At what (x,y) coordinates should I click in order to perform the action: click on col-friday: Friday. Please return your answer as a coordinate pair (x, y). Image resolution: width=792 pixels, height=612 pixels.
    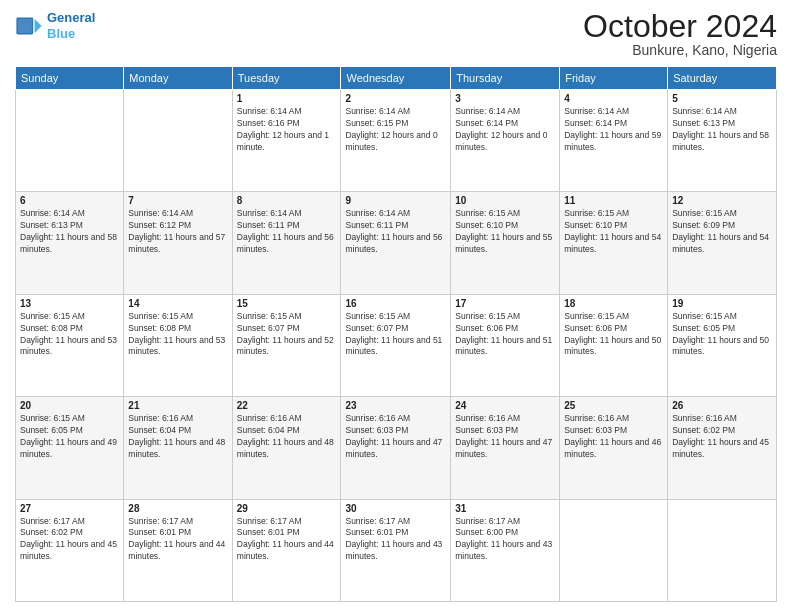
    Looking at the image, I should click on (614, 78).